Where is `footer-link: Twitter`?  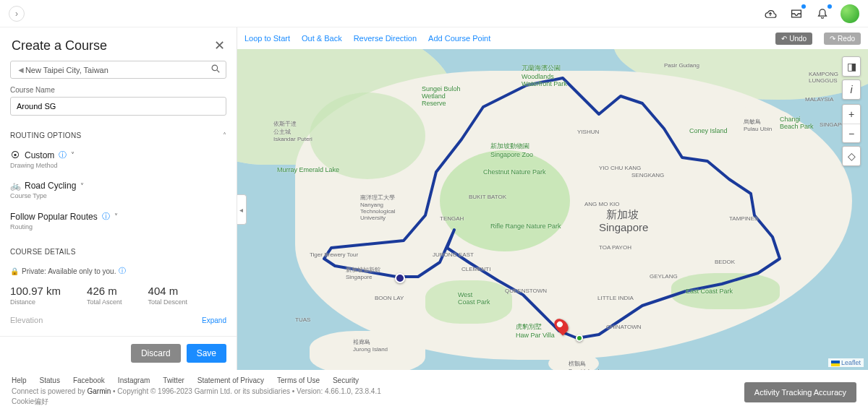
footer-link: Twitter is located at coordinates (174, 380).